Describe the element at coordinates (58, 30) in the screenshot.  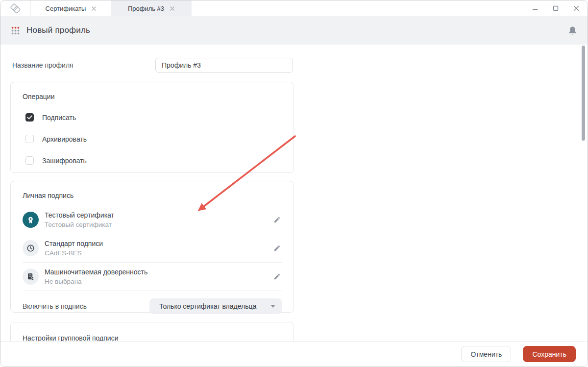
I see `page-title: Новый профиль` at that location.